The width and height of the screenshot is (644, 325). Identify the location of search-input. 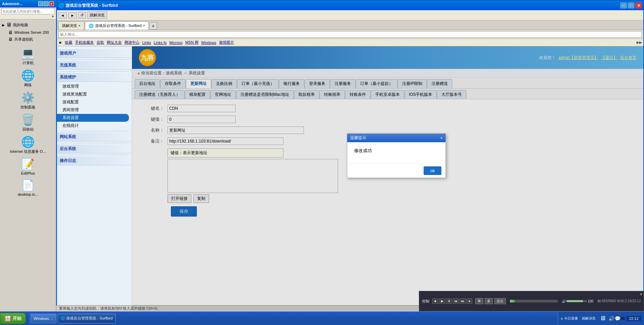
(28, 11).